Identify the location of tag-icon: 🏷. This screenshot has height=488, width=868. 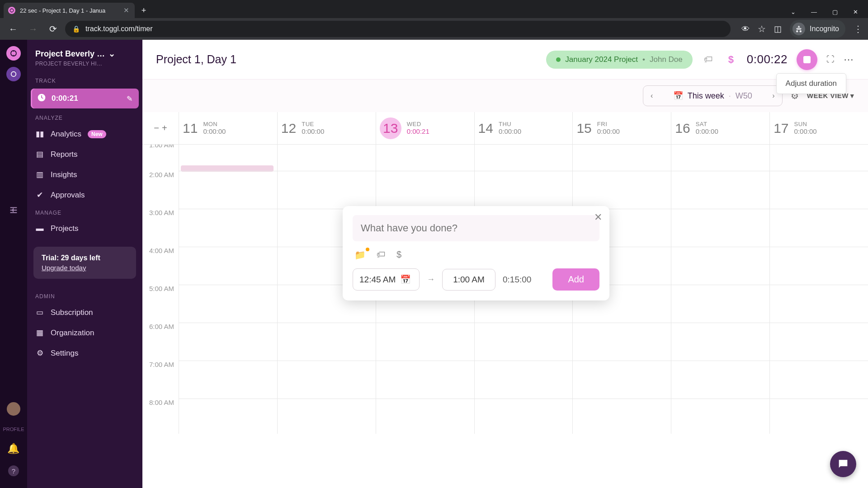
(708, 60).